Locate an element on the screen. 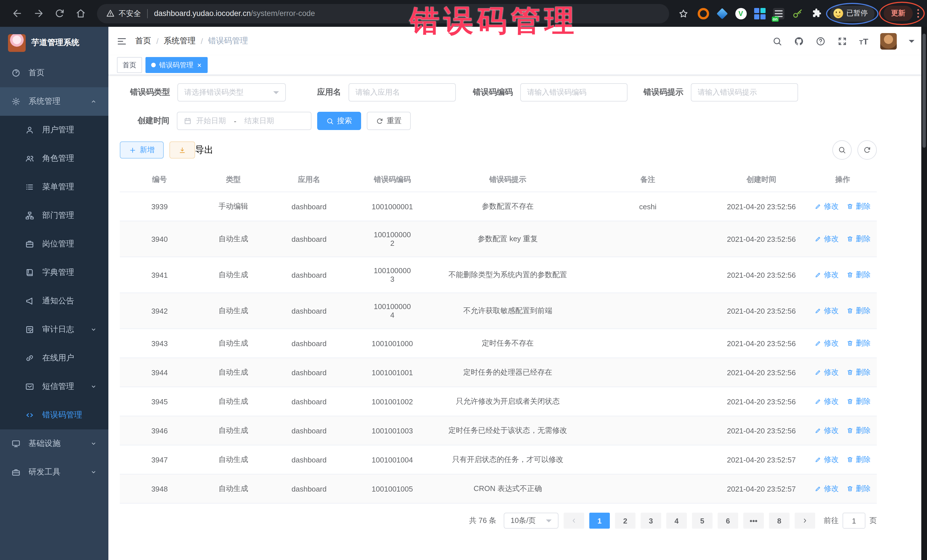  search-button: 搜索 is located at coordinates (339, 121).